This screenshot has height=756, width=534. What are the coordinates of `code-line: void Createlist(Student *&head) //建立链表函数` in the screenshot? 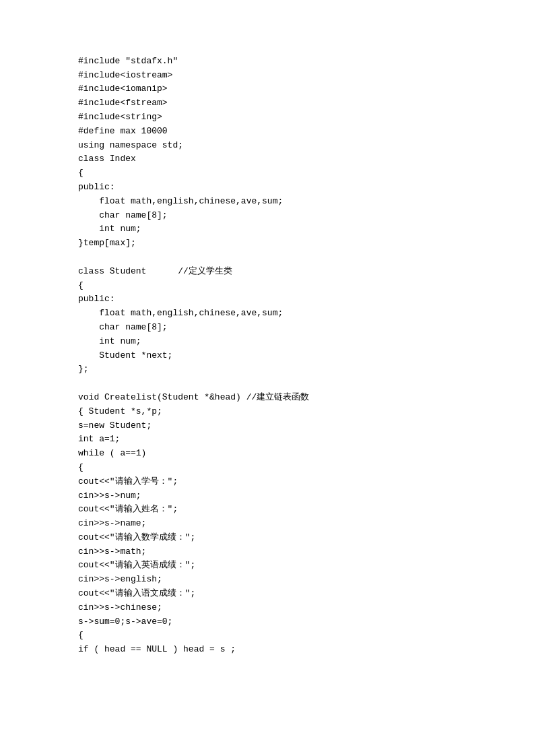 It's located at (286, 398).